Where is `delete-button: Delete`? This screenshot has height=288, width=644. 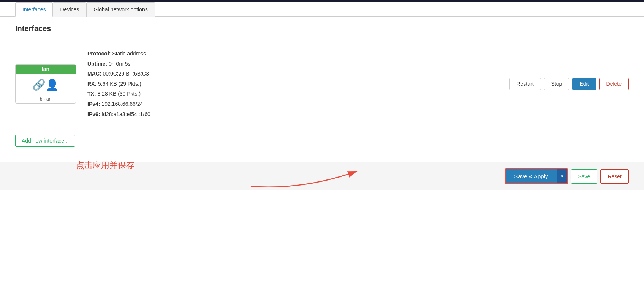 delete-button: Delete is located at coordinates (614, 84).